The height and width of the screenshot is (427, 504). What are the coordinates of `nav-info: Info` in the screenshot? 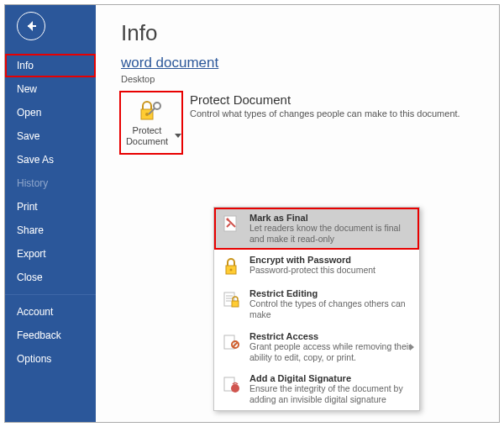 It's located at (50, 66).